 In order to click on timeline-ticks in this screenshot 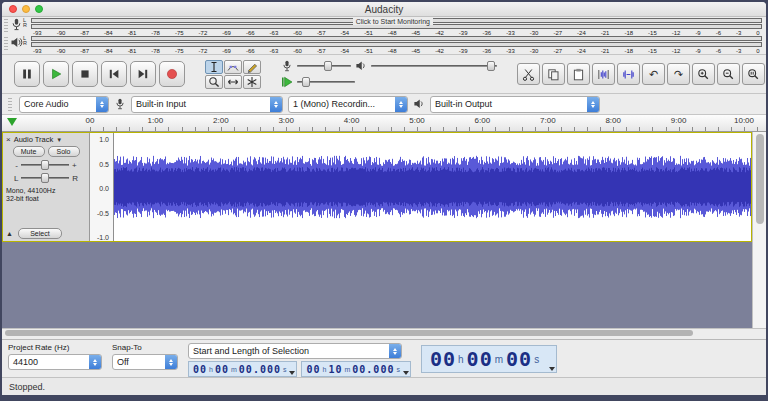, I will do `click(428, 129)`.